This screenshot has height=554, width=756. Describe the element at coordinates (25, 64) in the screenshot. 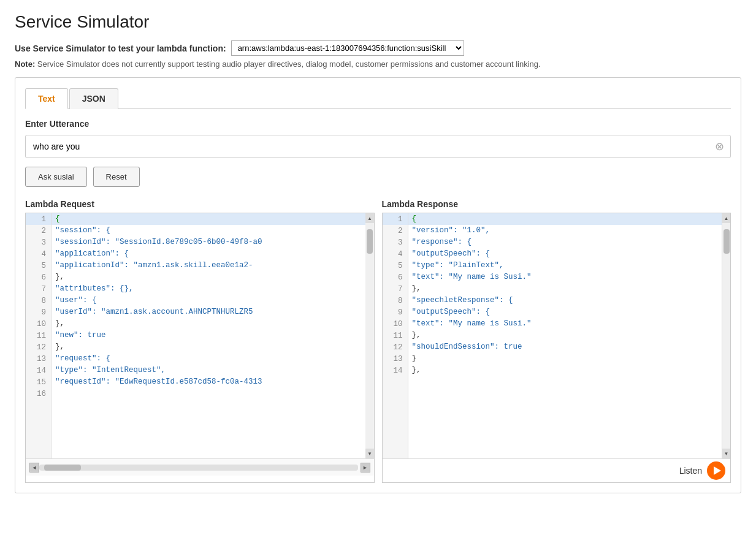

I see `note-prefix: Note:` at that location.